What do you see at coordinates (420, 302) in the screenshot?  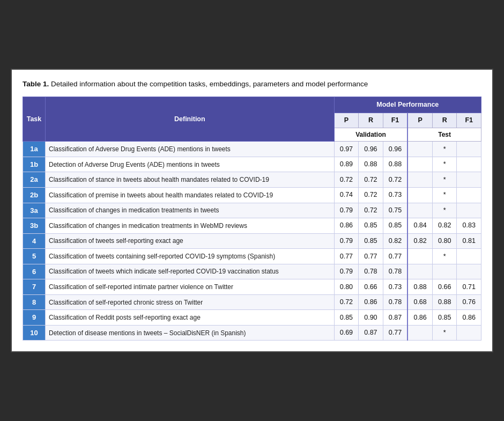 I see `test-p-cell: 0.68` at bounding box center [420, 302].